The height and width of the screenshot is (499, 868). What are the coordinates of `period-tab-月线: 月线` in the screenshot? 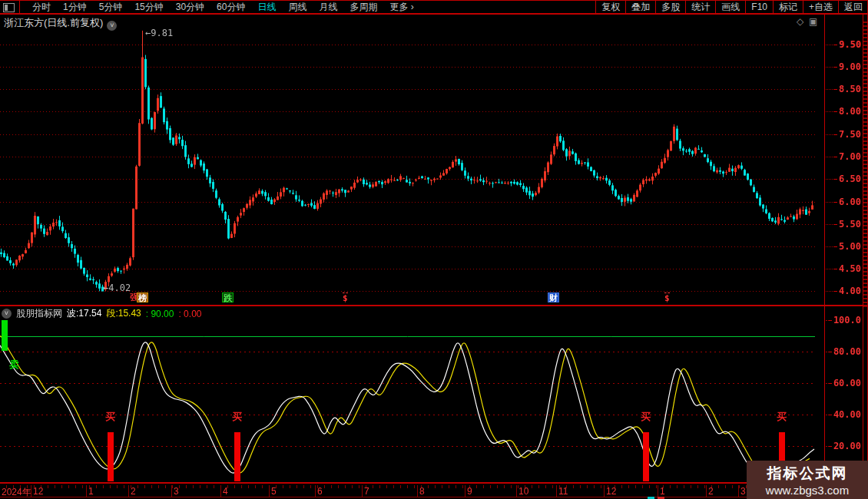 It's located at (328, 8).